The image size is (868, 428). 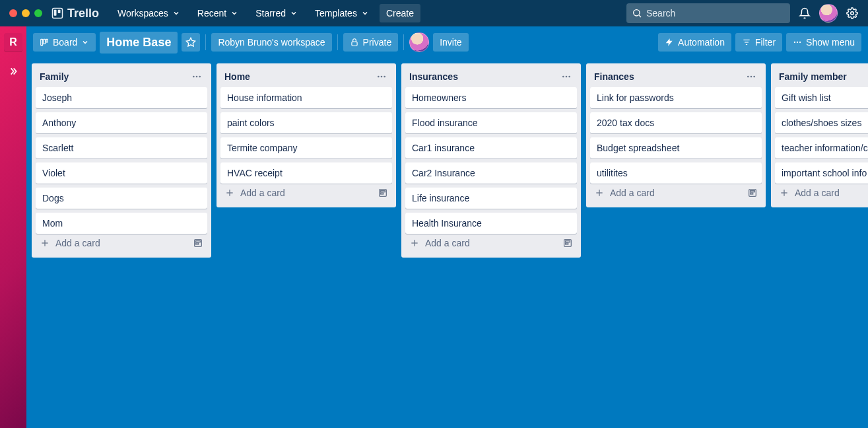 What do you see at coordinates (766, 42) in the screenshot?
I see `filter-label: Filter` at bounding box center [766, 42].